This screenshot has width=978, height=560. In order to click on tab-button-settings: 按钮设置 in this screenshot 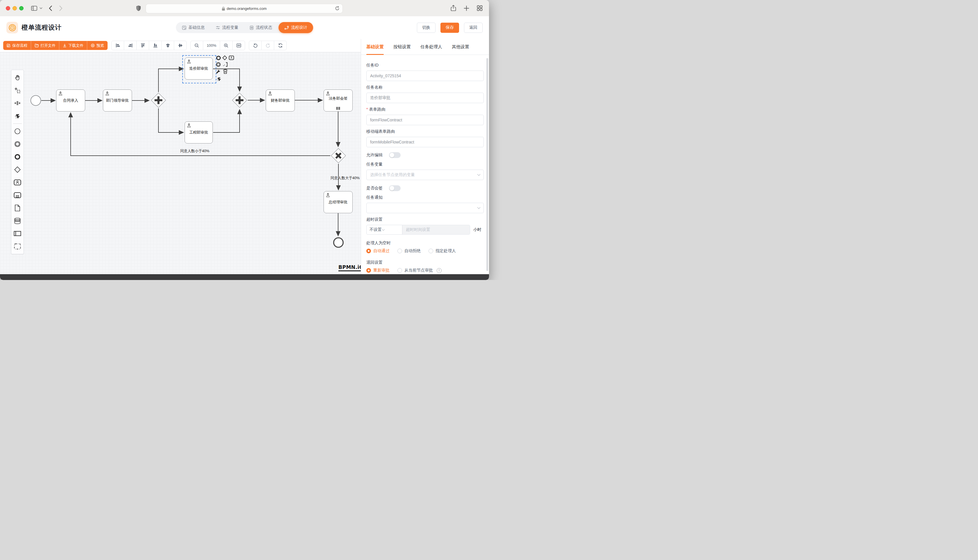, I will do `click(402, 47)`.